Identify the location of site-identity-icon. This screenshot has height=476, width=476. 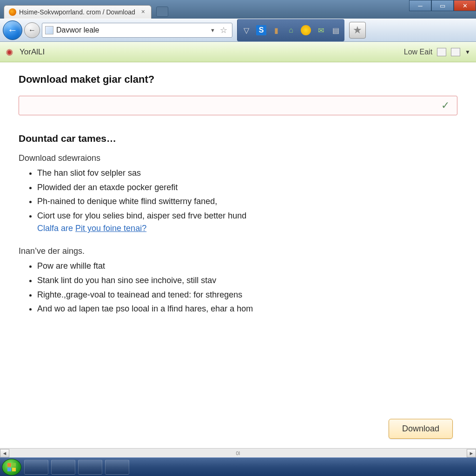
(49, 30).